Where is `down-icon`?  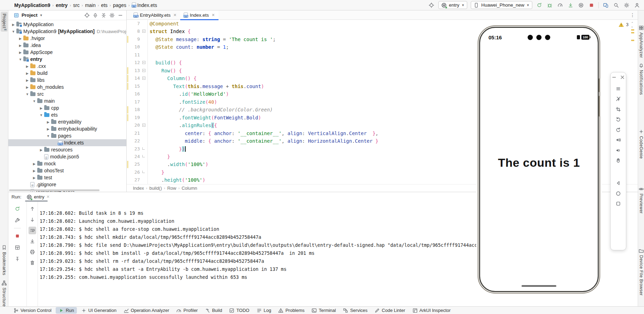
down-icon is located at coordinates (32, 220).